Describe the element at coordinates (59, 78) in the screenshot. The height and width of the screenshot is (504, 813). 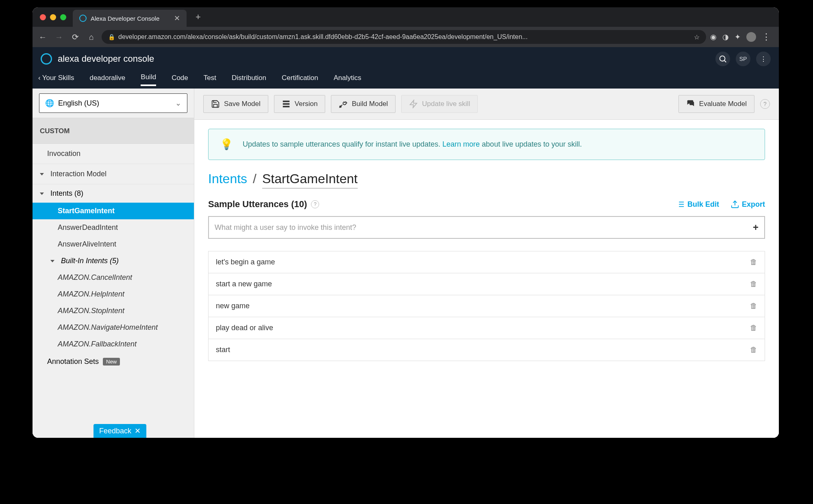
I see `nav-back-label: Your Skills` at that location.